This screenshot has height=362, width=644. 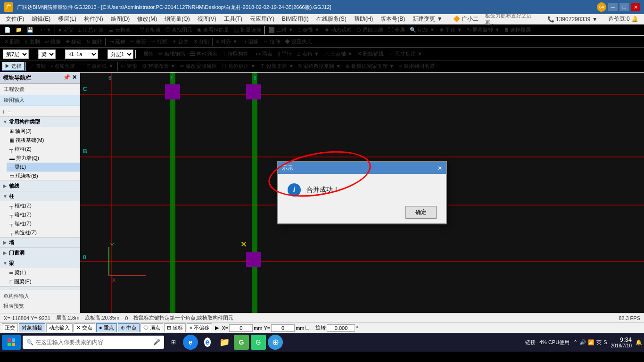 I want to click on tb-line: ╱ 直线, so click(x=38, y=66).